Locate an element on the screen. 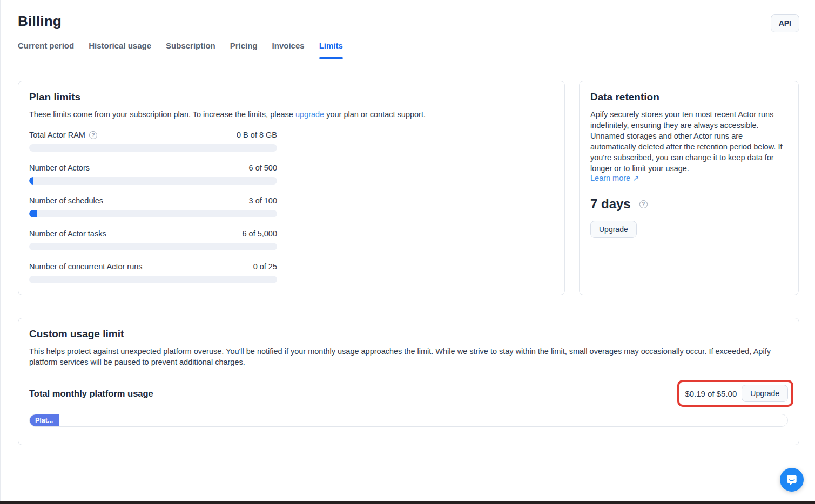  retention-value: 7 days is located at coordinates (610, 204).